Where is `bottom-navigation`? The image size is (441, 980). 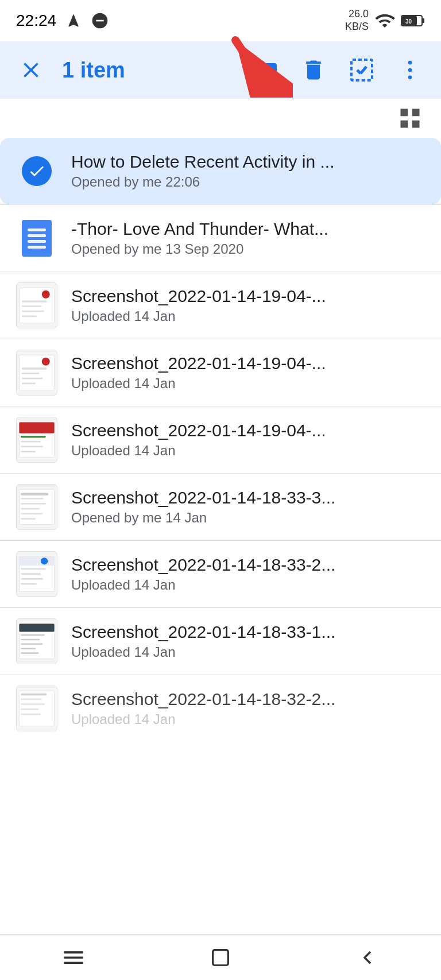
bottom-navigation is located at coordinates (220, 957).